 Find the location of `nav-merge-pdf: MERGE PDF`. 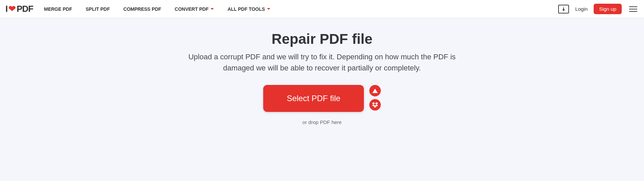

nav-merge-pdf: MERGE PDF is located at coordinates (58, 9).